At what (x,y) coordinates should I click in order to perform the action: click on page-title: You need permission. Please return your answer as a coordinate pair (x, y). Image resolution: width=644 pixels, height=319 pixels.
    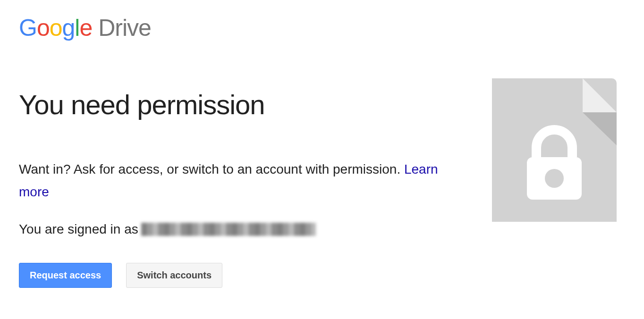
    Looking at the image, I should click on (243, 105).